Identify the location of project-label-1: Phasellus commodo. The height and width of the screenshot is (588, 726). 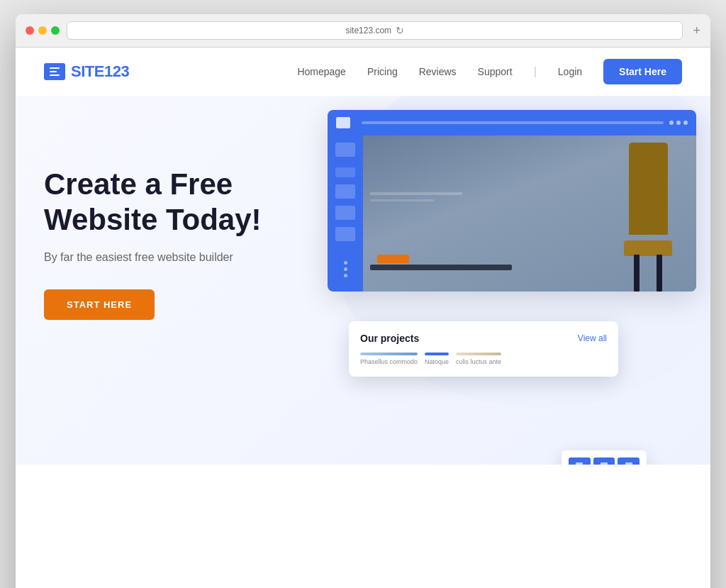
(389, 362).